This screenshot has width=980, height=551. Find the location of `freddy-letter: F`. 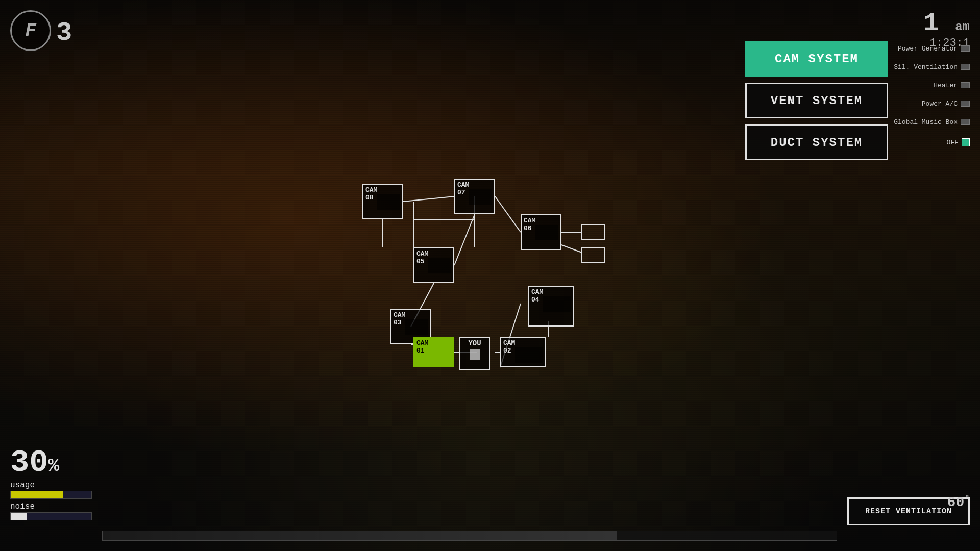

freddy-letter: F is located at coordinates (31, 31).